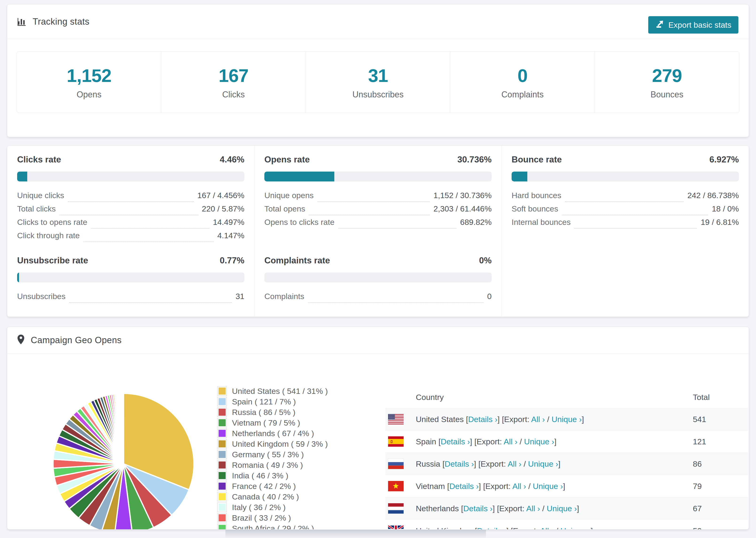  What do you see at coordinates (498, 509) in the screenshot?
I see `country-cell: Netherlands [Details ›] [Export: All › /…` at bounding box center [498, 509].